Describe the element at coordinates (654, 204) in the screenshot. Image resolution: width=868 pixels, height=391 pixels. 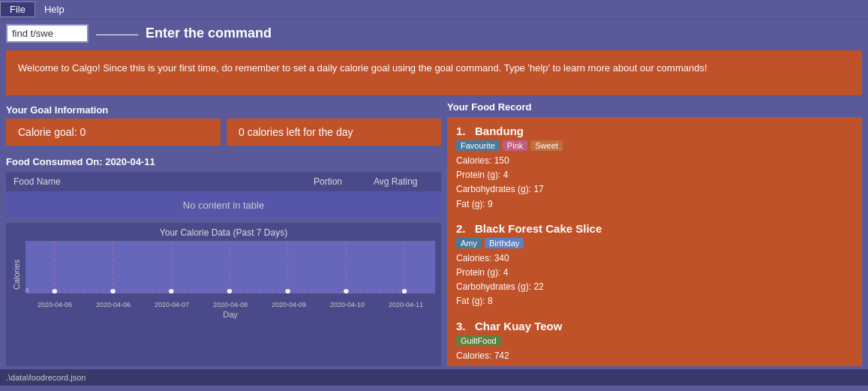
I see `fat-1: Fat (g): 9` at that location.